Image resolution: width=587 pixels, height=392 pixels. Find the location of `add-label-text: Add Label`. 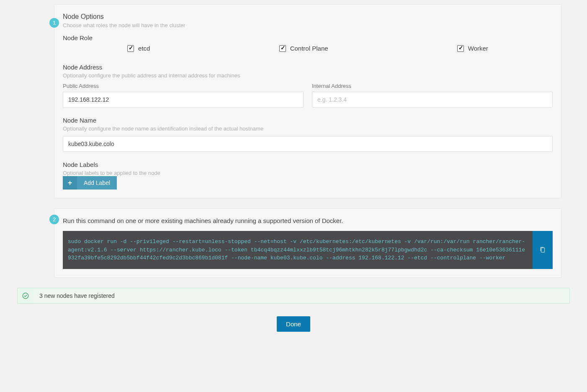

add-label-text: Add Label is located at coordinates (97, 183).